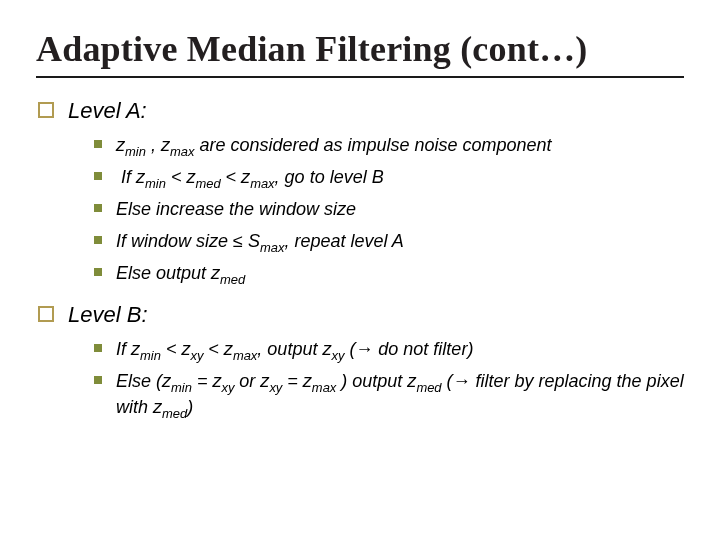 This screenshot has height=540, width=720. Describe the element at coordinates (400, 394) in the screenshot. I see `item-text: Else (zmin = zxy or zxy = zmax ) output …` at that location.